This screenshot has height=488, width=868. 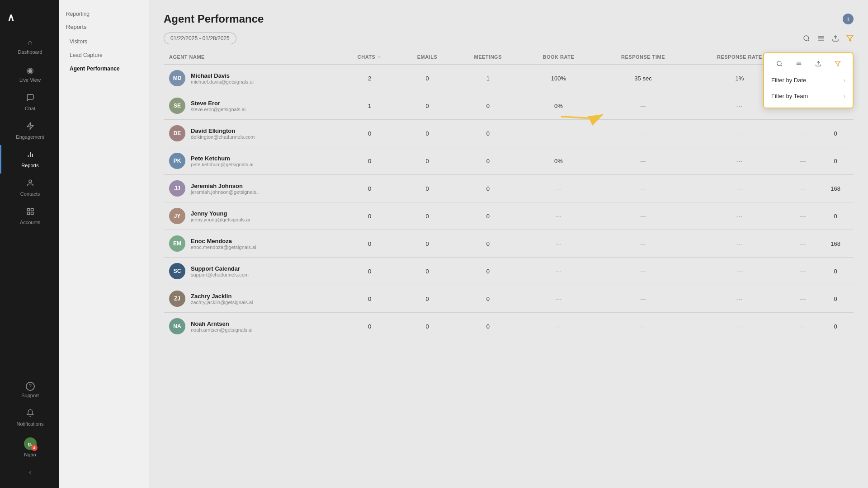 I want to click on cell-chats-8: 0, so click(x=370, y=299).